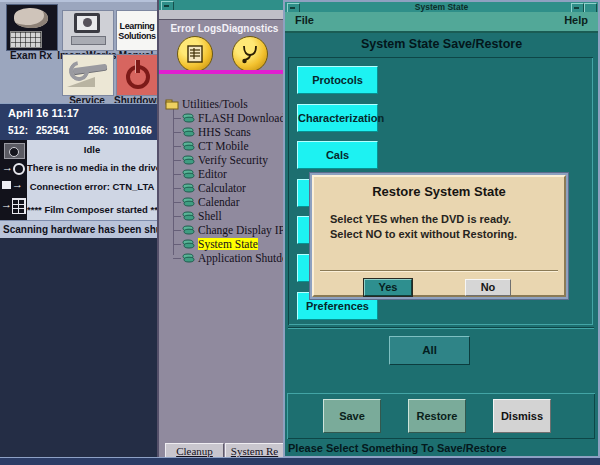 This screenshot has width=600, height=465. Describe the element at coordinates (250, 54) in the screenshot. I see `stethoscope-icon` at that location.